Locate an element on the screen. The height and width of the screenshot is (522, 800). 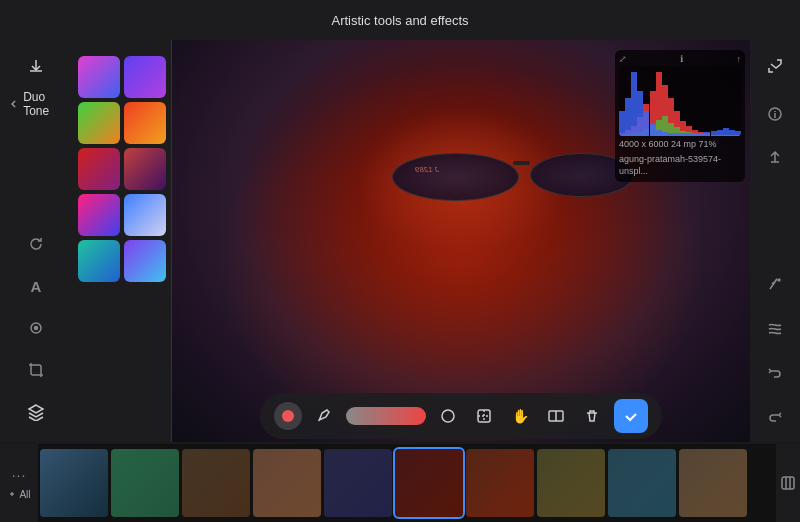
share-button is located at coordinates (775, 158).